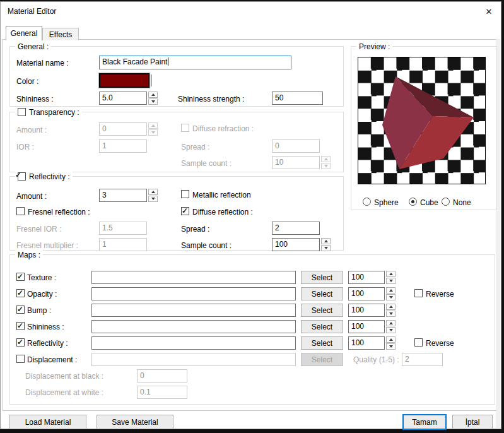 This screenshot has height=433, width=504. What do you see at coordinates (391, 294) in the screenshot?
I see `opacity-amount-spinner` at bounding box center [391, 294].